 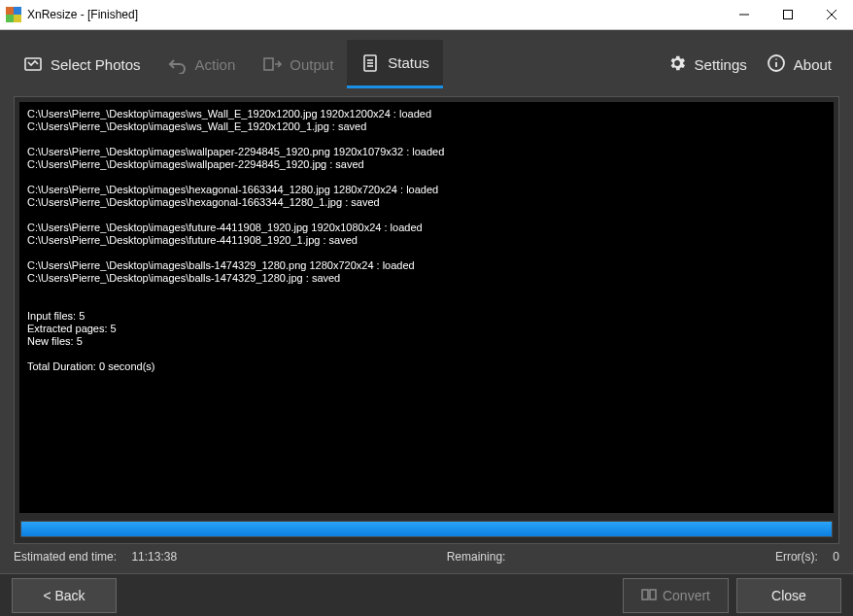 What do you see at coordinates (797, 557) in the screenshot?
I see `errors-label: Error(s):` at bounding box center [797, 557].